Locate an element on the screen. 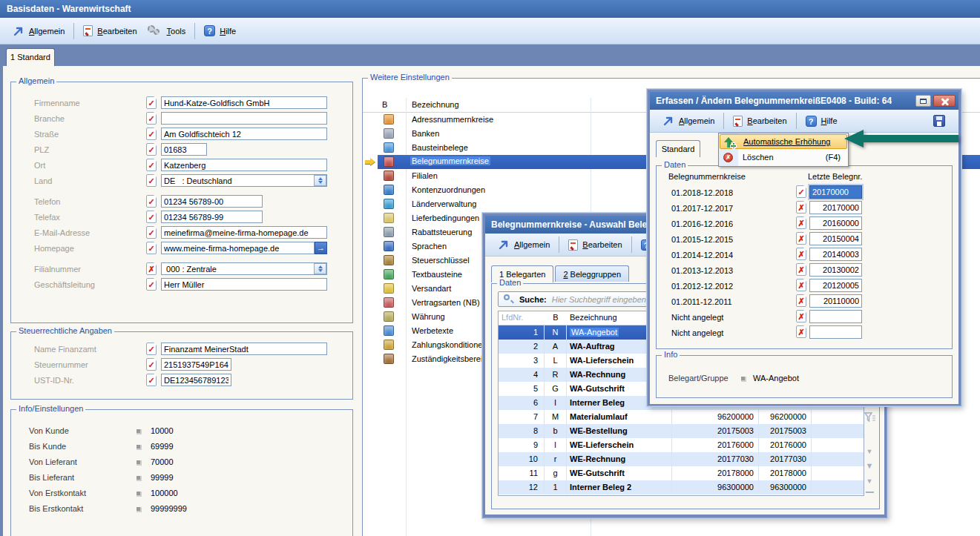  table-row: 8 b WE-Bestellung 20175003 20175003 is located at coordinates (681, 431).